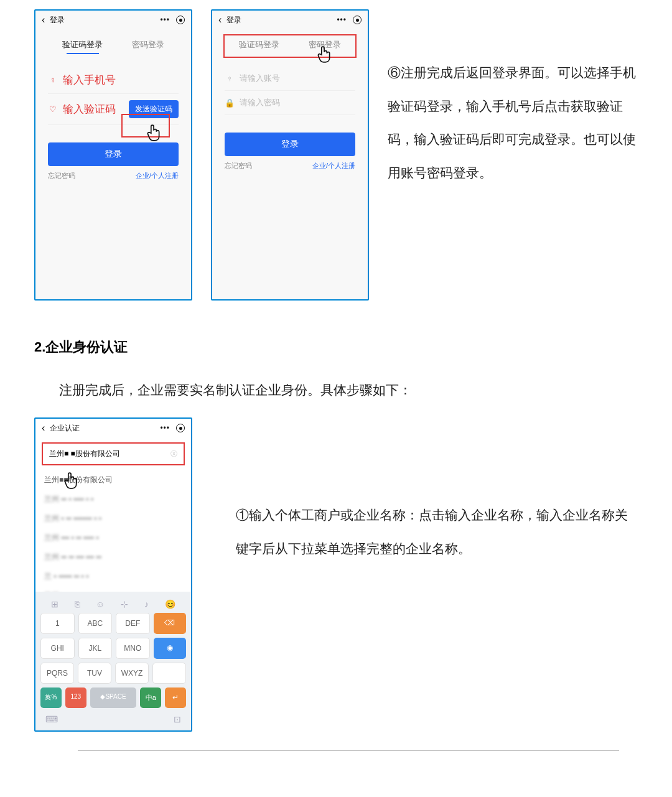 The width and height of the screenshot is (672, 797). I want to click on code-annotation: 输入验证码, so click(90, 110).